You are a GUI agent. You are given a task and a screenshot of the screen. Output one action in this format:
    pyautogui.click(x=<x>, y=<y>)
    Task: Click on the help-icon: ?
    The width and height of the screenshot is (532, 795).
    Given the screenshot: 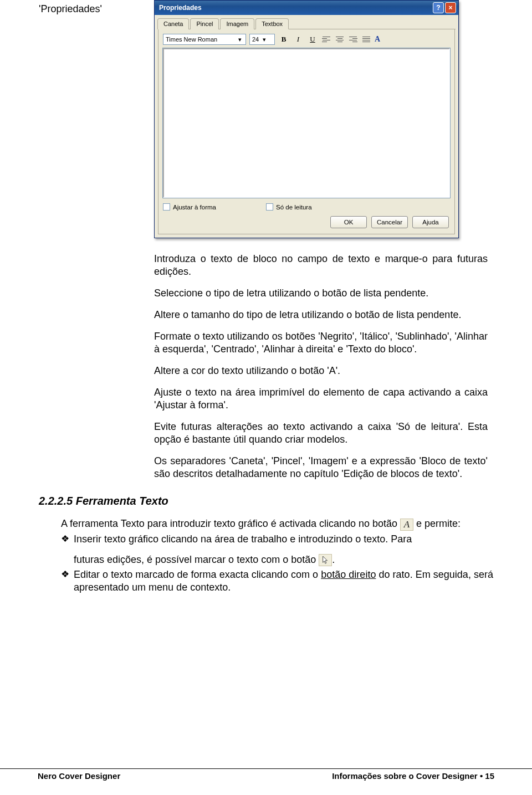 What is the action you would take?
    pyautogui.click(x=438, y=8)
    